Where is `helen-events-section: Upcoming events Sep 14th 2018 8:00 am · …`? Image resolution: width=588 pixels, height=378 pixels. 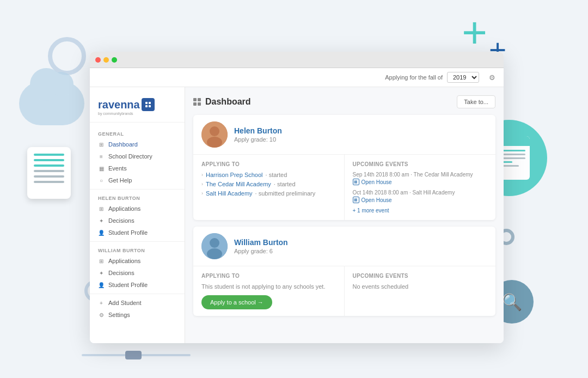
helen-events-section: Upcoming events Sep 14th 2018 8:00 am · … is located at coordinates (420, 187).